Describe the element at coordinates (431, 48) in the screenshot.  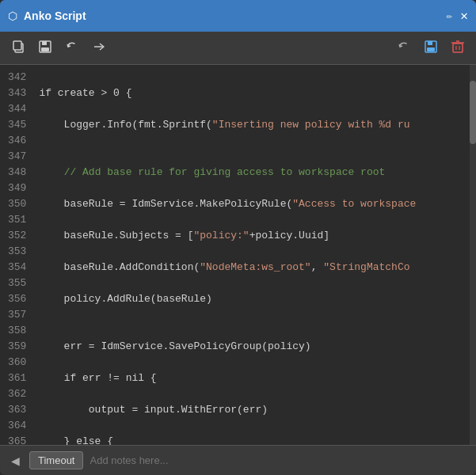
I see `toolbar-right` at that location.